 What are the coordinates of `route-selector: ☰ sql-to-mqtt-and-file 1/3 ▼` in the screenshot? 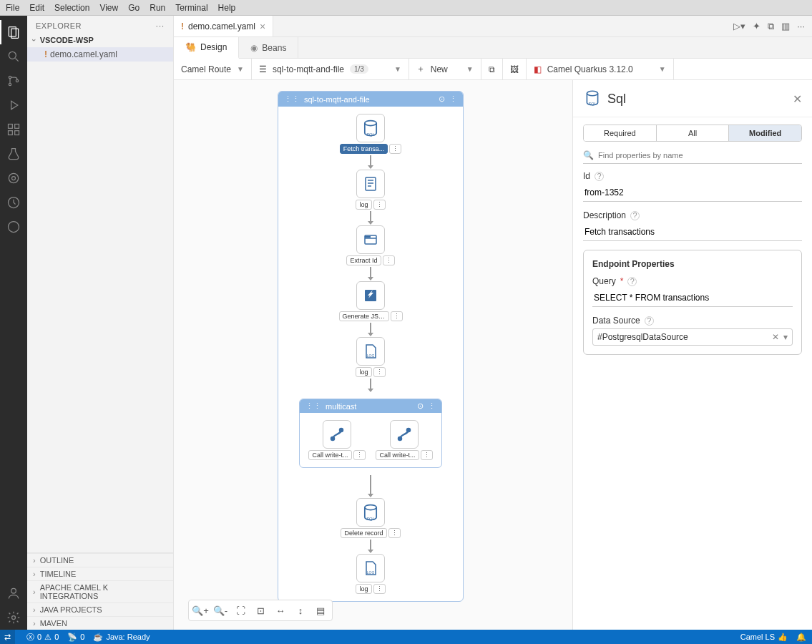 It's located at (331, 69).